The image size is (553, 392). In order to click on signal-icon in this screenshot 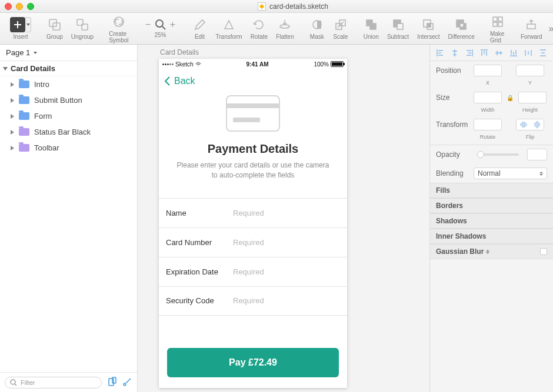, I will do `click(168, 65)`.